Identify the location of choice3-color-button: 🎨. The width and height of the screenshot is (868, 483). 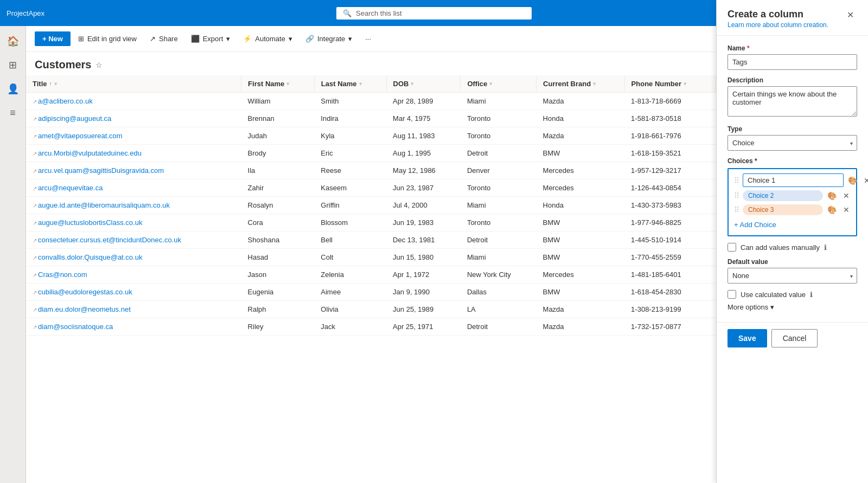
(832, 210).